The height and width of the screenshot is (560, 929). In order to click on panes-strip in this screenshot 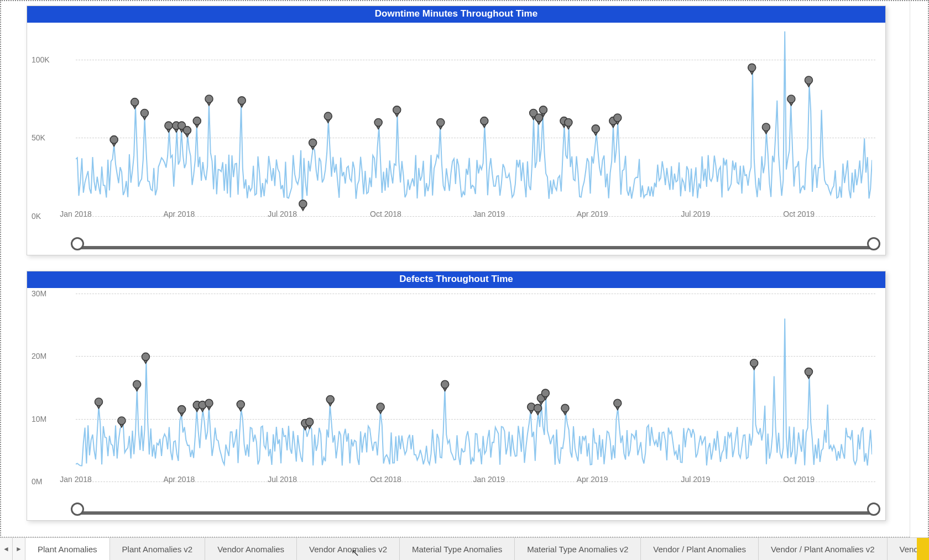, I will do `click(919, 270)`.